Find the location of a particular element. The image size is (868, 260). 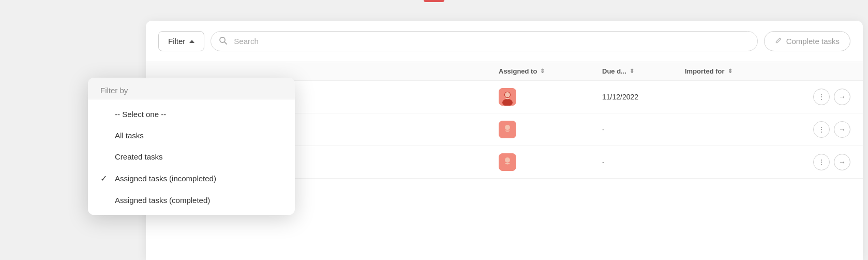

th-checkbox is located at coordinates (171, 71).